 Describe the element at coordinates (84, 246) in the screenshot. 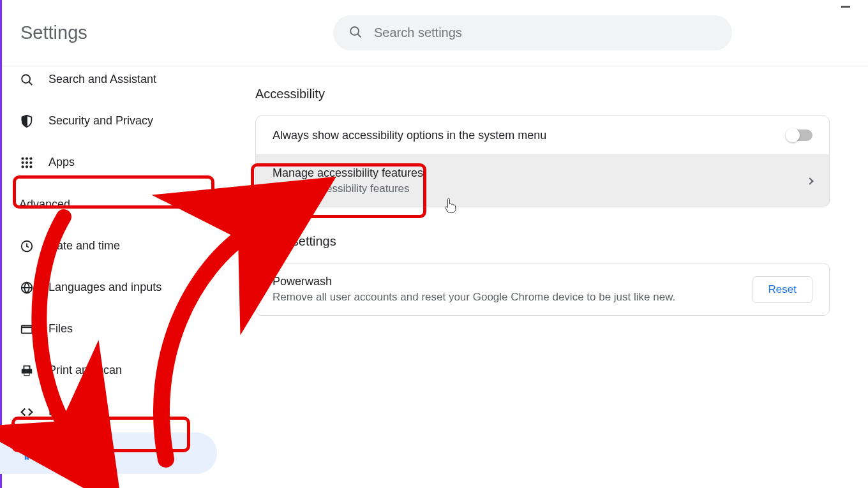

I see `sidebar-item-label: Date and time` at that location.